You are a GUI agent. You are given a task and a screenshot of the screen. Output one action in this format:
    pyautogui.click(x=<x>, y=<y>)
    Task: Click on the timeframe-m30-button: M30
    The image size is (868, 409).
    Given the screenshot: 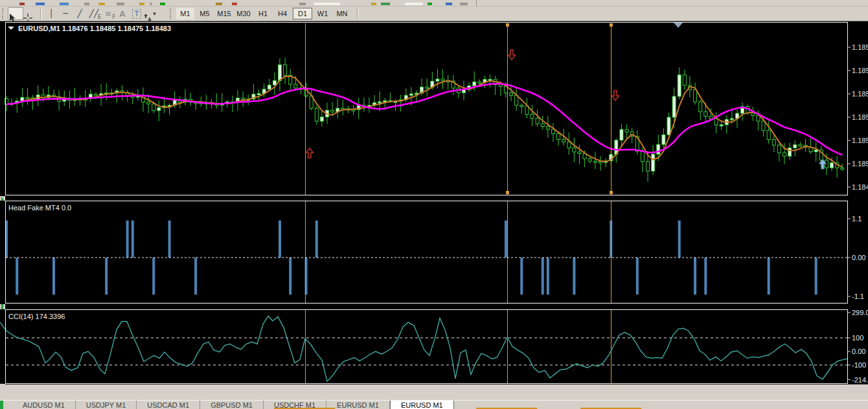 What is the action you would take?
    pyautogui.click(x=244, y=14)
    